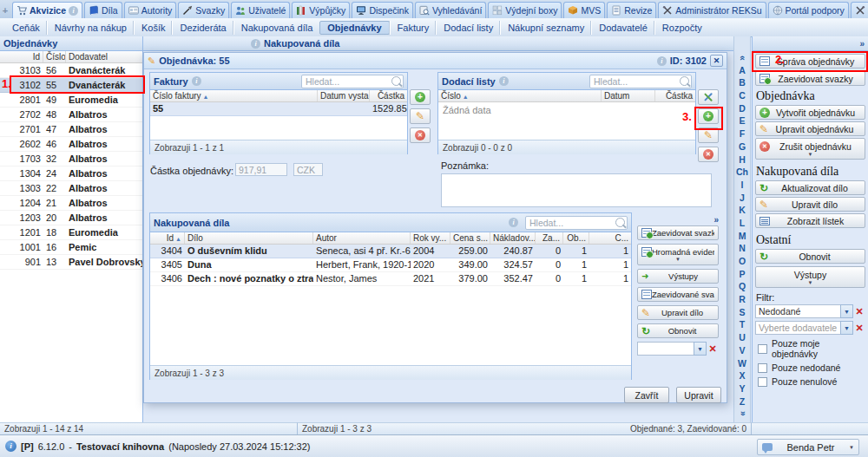 Image resolution: width=868 pixels, height=457 pixels. What do you see at coordinates (55, 57) in the screenshot?
I see `column-header-cislo: Číslo` at bounding box center [55, 57].